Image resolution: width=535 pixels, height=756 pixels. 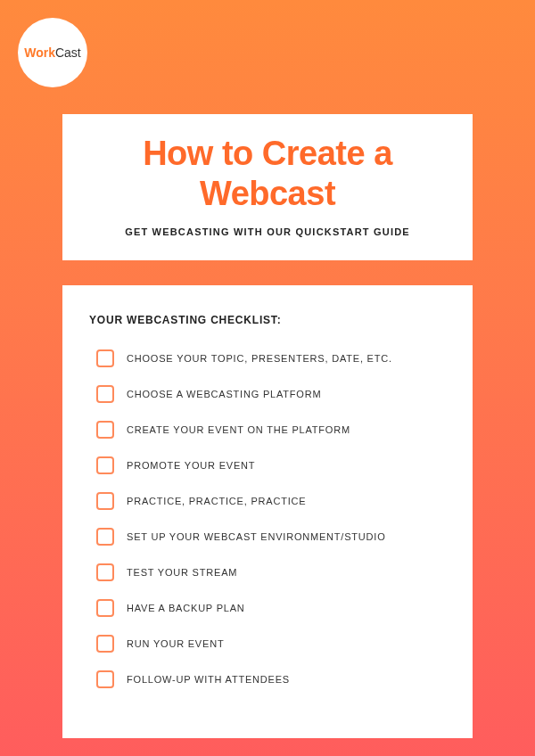 What do you see at coordinates (216, 501) in the screenshot?
I see `checklist-item-label: PRACTICE, PRACTICE, PRACTICE` at bounding box center [216, 501].